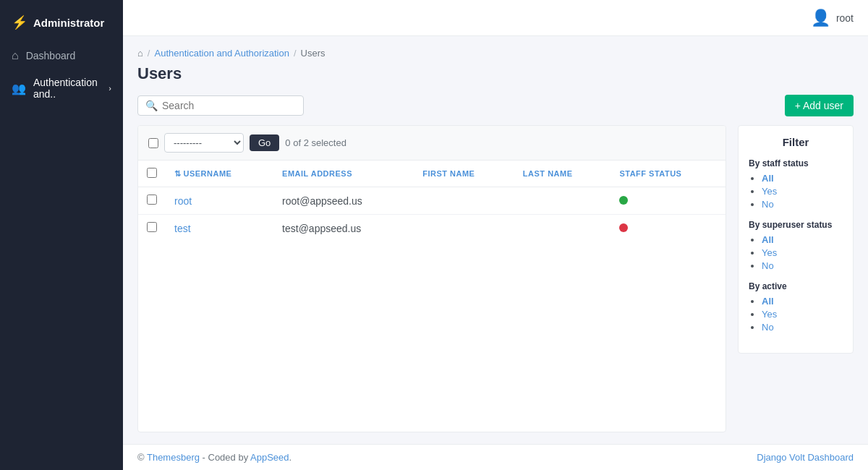  Describe the element at coordinates (61, 56) in the screenshot. I see `sidebar-item-dashboard: ⌂ Dashboard` at that location.